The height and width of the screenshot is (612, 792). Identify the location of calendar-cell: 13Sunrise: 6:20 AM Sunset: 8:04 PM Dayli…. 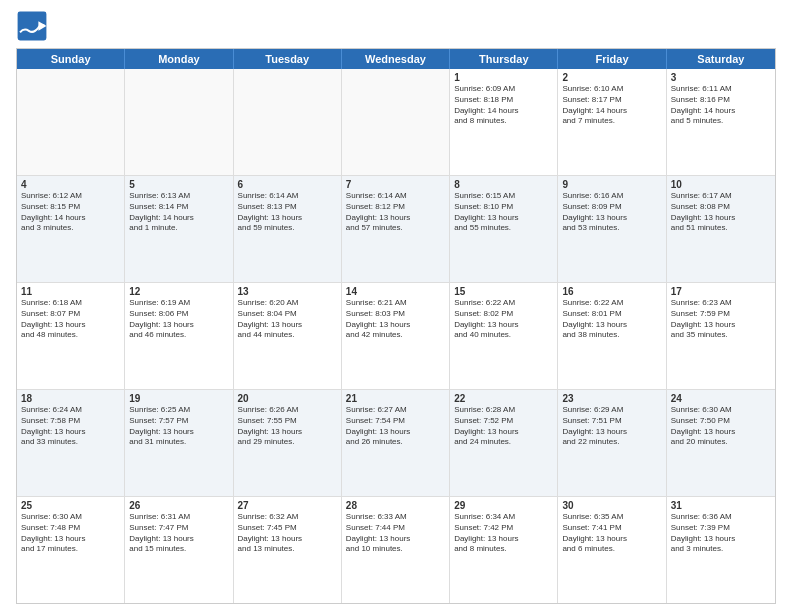
(288, 336).